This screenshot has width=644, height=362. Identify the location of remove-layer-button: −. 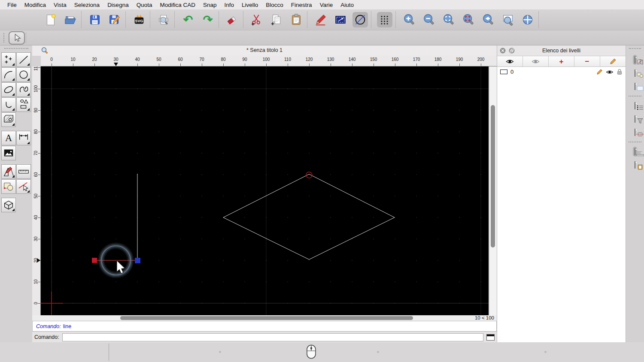
(587, 61).